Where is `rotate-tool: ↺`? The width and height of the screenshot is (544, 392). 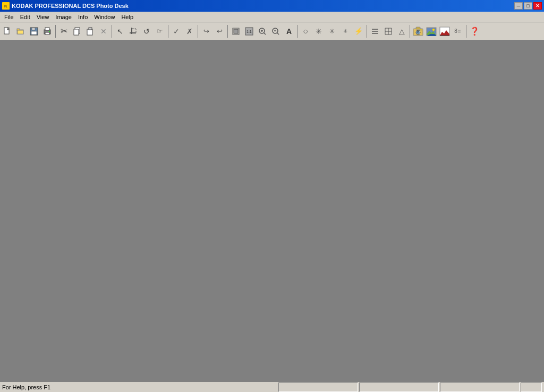
rotate-tool: ↺ is located at coordinates (147, 31).